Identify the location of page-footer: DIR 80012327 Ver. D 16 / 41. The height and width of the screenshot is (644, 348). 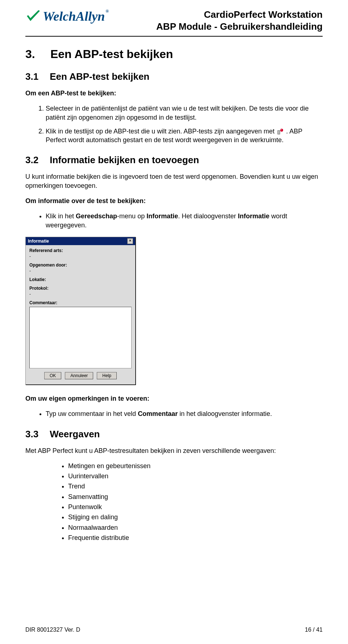
(174, 630).